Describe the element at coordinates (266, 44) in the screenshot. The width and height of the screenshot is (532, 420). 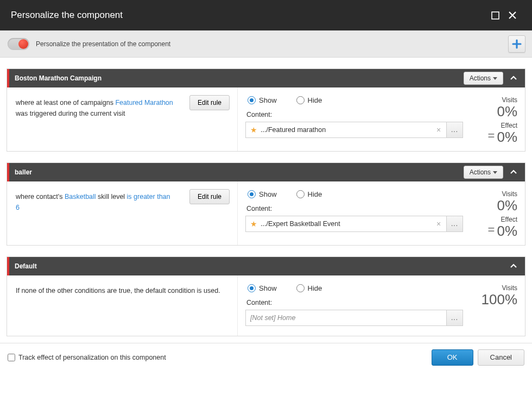
I see `subbar: Personalize the presentation of the comp…` at that location.